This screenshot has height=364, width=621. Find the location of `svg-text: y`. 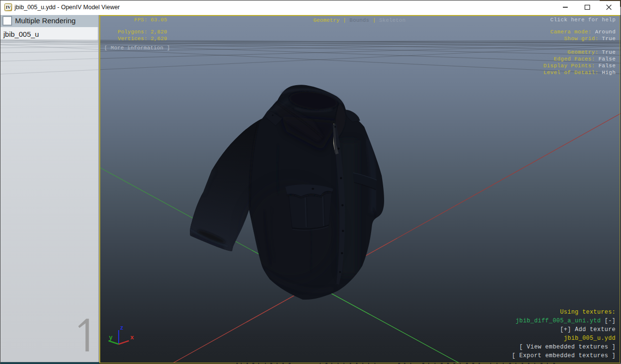

svg-text: y is located at coordinates (111, 337).